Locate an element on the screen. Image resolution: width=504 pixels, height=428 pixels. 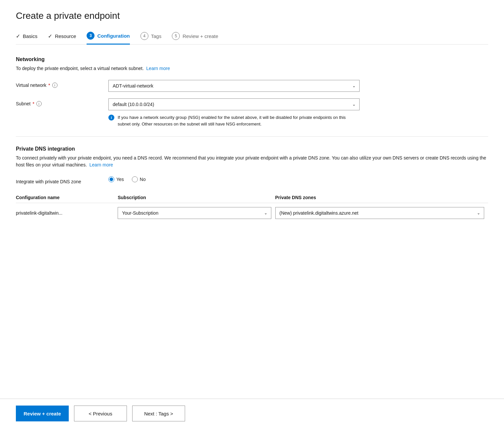
dns-subscription-0: Your-Subscription ⌄ is located at coordinates (196, 213).